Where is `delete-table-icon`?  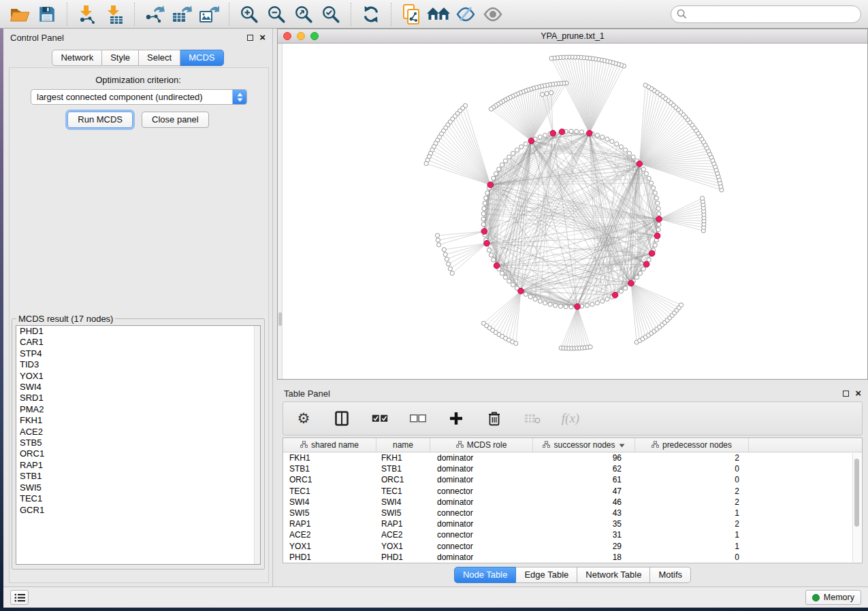 delete-table-icon is located at coordinates (532, 418).